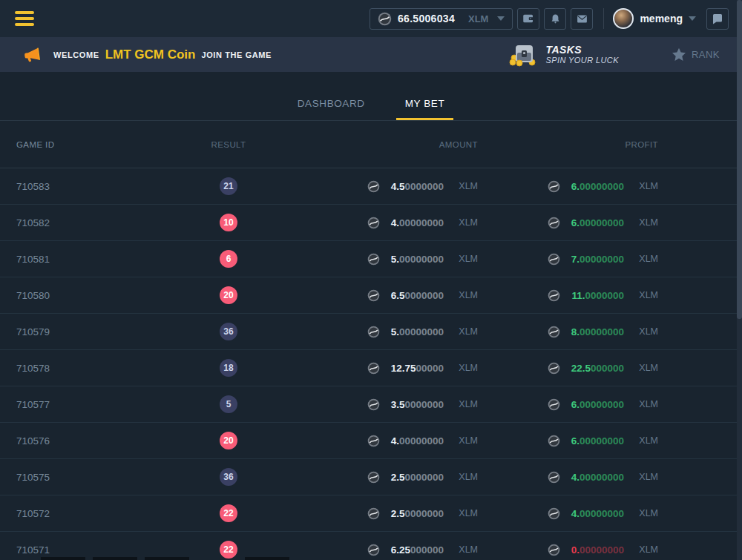  I want to click on chat-button, so click(718, 19).